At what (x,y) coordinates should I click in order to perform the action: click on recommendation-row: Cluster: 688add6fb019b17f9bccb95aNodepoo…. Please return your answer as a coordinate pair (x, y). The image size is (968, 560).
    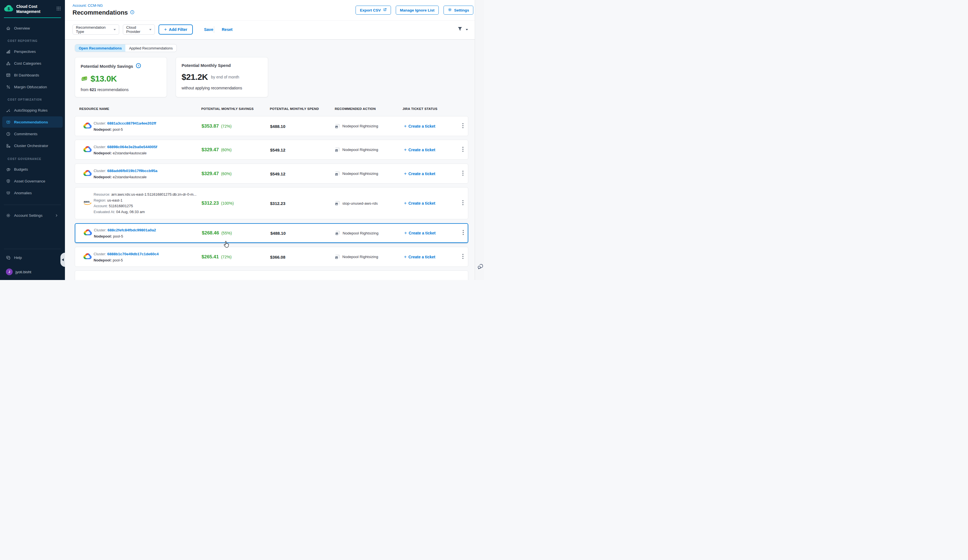
    Looking at the image, I should click on (272, 174).